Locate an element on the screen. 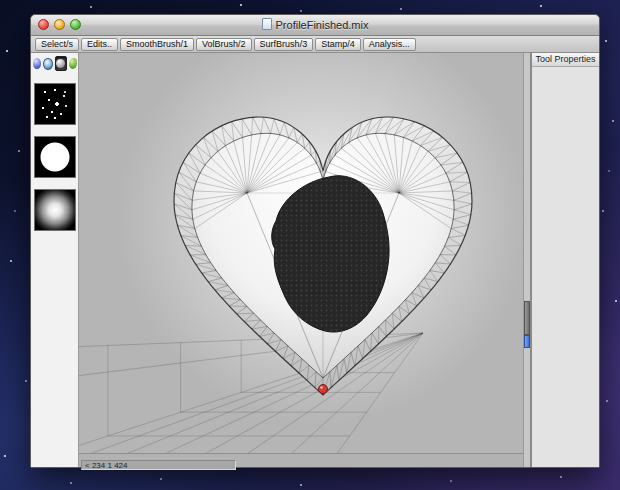 This screenshot has height=490, width=620. marker-highlight is located at coordinates (322, 388).